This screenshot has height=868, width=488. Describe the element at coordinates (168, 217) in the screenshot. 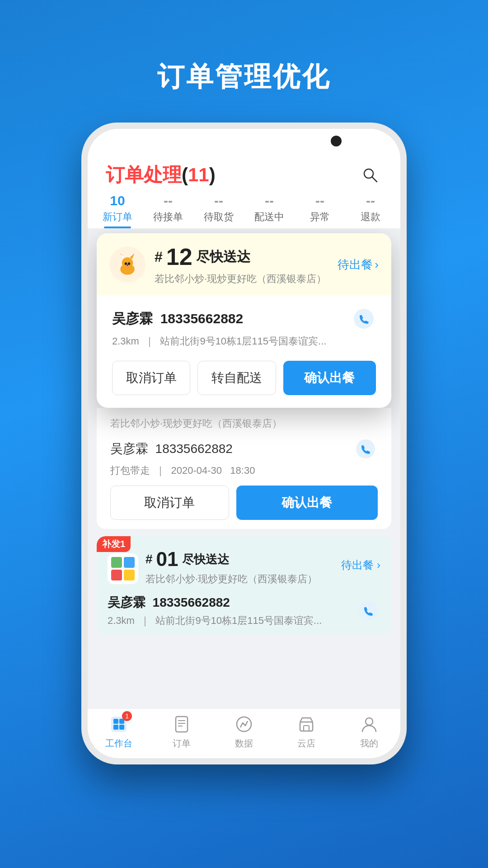

I see `tab-pending-label: 待接单` at that location.